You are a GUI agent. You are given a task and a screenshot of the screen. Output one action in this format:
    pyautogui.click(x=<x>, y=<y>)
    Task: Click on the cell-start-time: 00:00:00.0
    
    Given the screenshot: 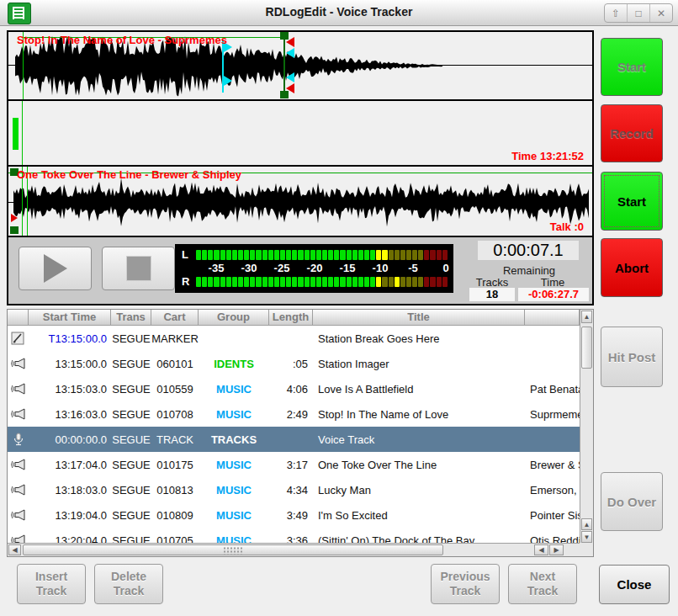 What is the action you would take?
    pyautogui.click(x=70, y=439)
    